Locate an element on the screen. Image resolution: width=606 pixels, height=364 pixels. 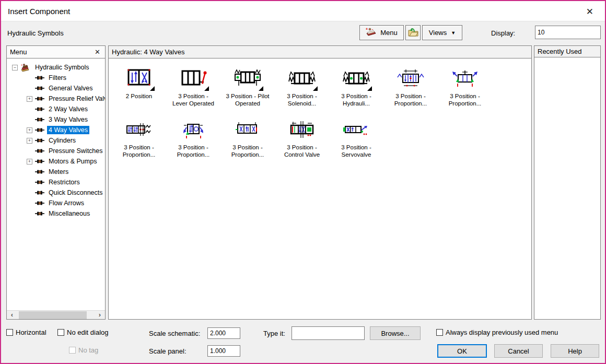
tree-item-cylinders: +Cylinders is located at coordinates (56, 140).